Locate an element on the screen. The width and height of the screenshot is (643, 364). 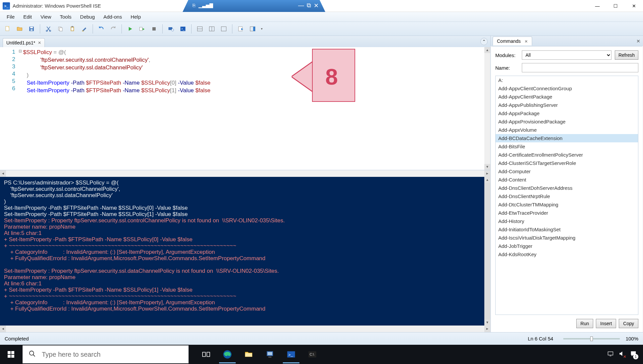
command-item: Add-DnsClientDohServerAddress is located at coordinates (567, 188).